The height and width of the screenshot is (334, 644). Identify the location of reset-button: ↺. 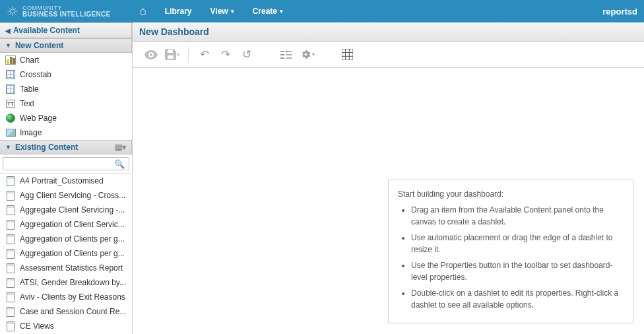
(247, 55).